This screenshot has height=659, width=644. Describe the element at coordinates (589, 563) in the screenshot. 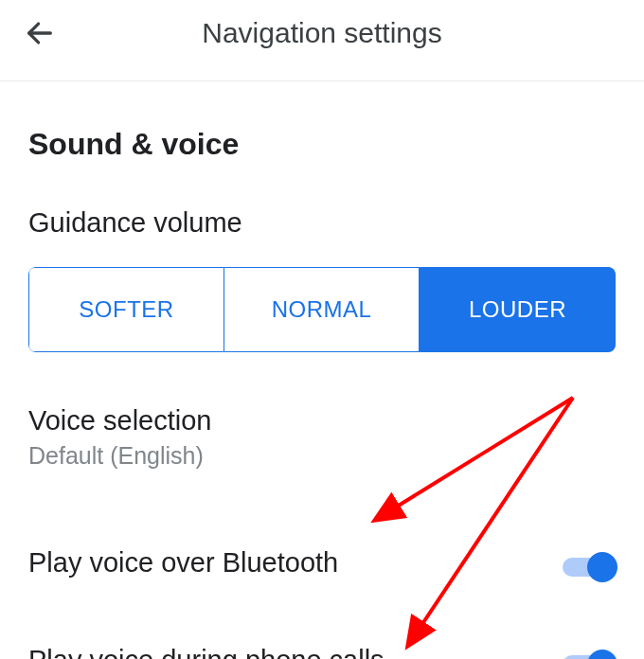

I see `bluetooth-toggle` at that location.